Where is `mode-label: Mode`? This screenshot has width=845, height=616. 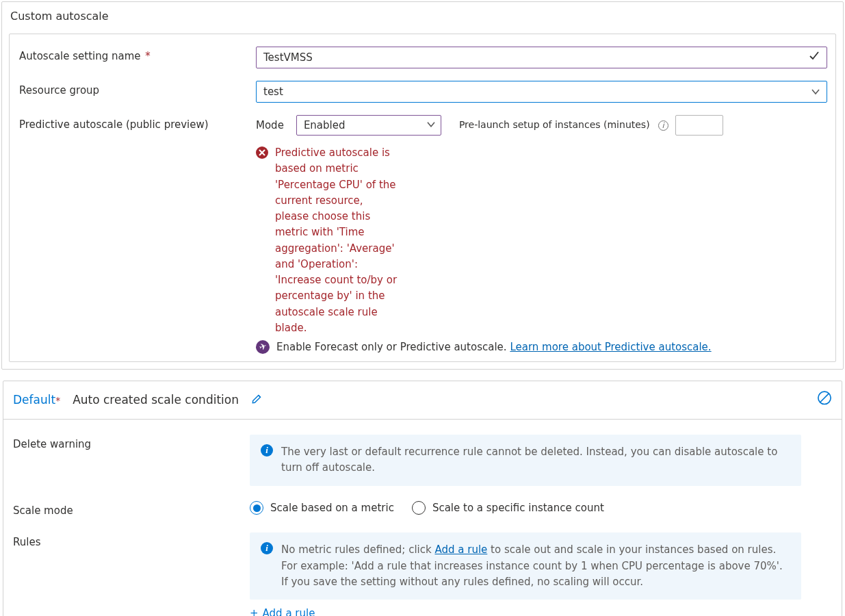
mode-label: Mode is located at coordinates (270, 126).